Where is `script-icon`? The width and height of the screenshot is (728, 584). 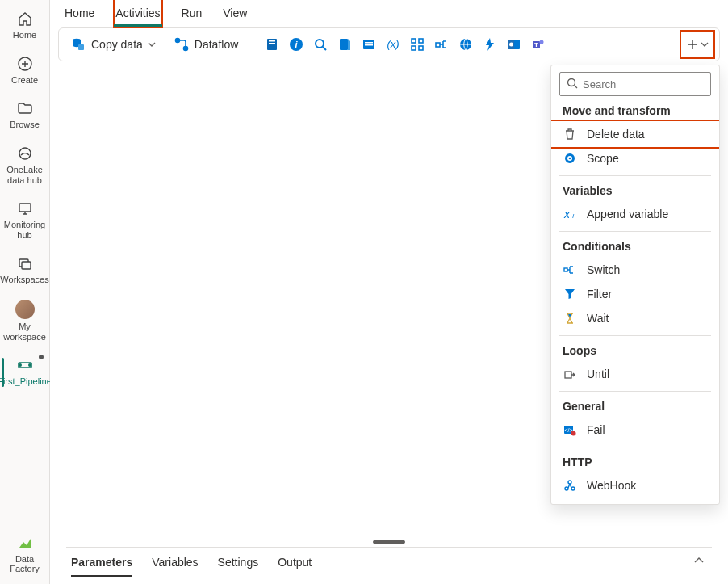 script-icon is located at coordinates (345, 44).